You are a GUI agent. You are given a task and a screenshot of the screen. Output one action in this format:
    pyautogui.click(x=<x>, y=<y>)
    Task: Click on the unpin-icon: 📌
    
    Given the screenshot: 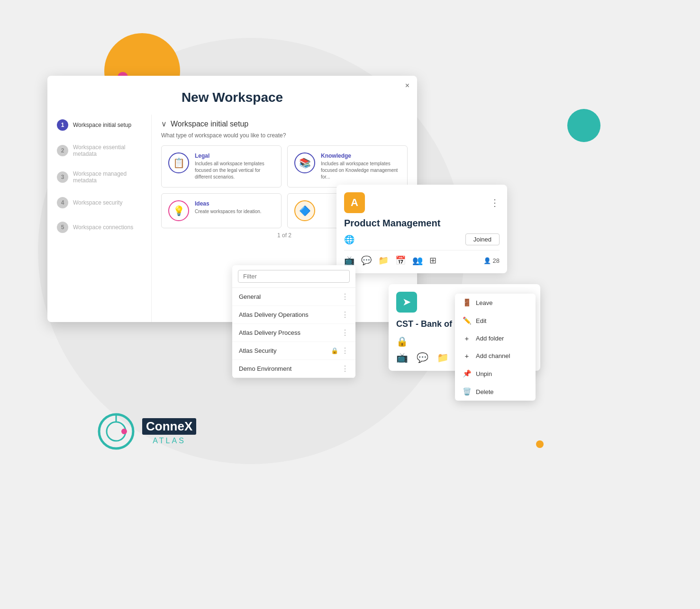 What is the action you would take?
    pyautogui.click(x=467, y=374)
    